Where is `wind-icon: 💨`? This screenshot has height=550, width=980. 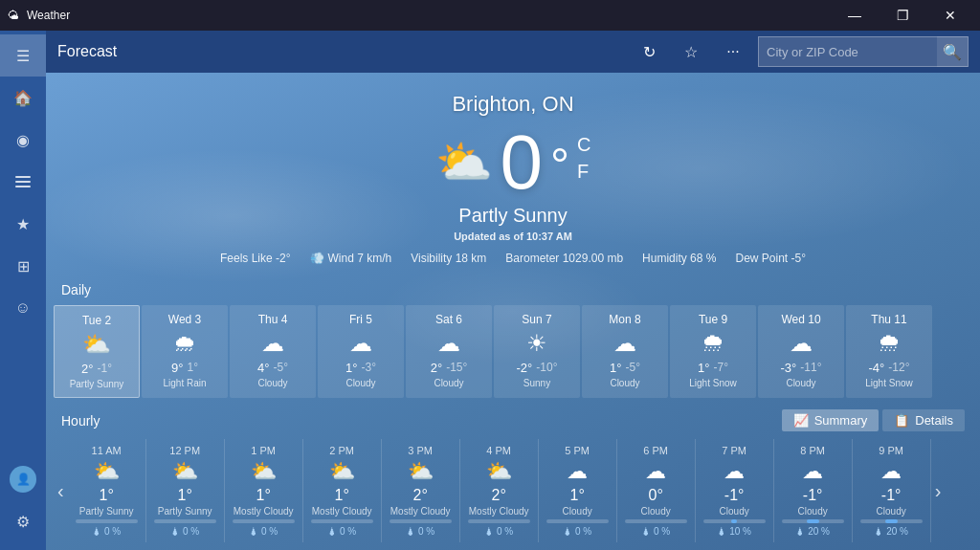 wind-icon: 💨 is located at coordinates (318, 258).